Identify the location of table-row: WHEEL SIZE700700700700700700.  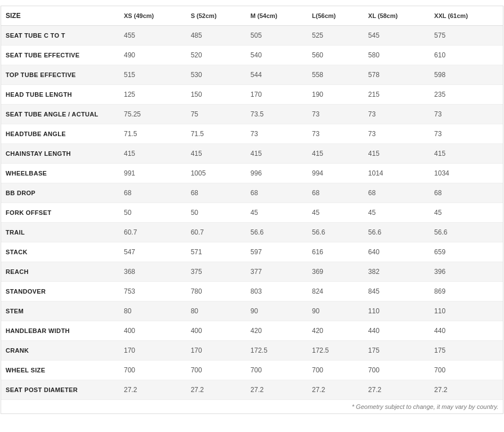
(252, 370).